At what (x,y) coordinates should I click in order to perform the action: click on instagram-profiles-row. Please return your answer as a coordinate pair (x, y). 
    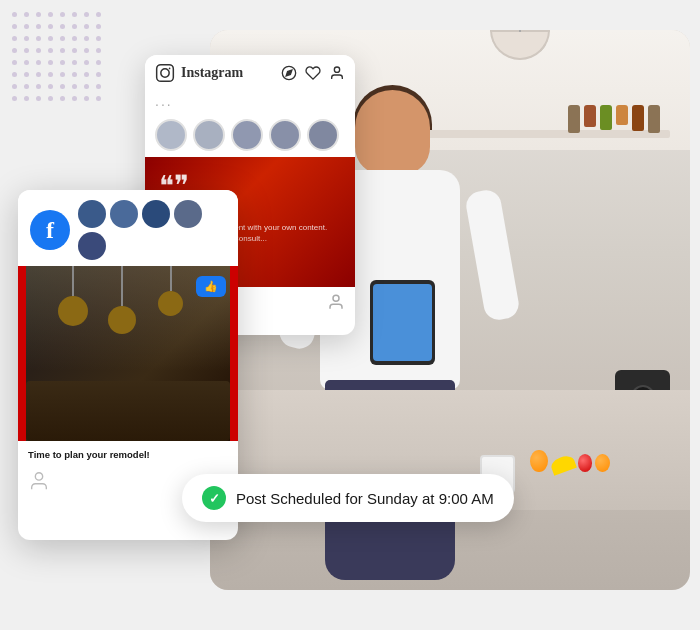
    Looking at the image, I should click on (250, 135).